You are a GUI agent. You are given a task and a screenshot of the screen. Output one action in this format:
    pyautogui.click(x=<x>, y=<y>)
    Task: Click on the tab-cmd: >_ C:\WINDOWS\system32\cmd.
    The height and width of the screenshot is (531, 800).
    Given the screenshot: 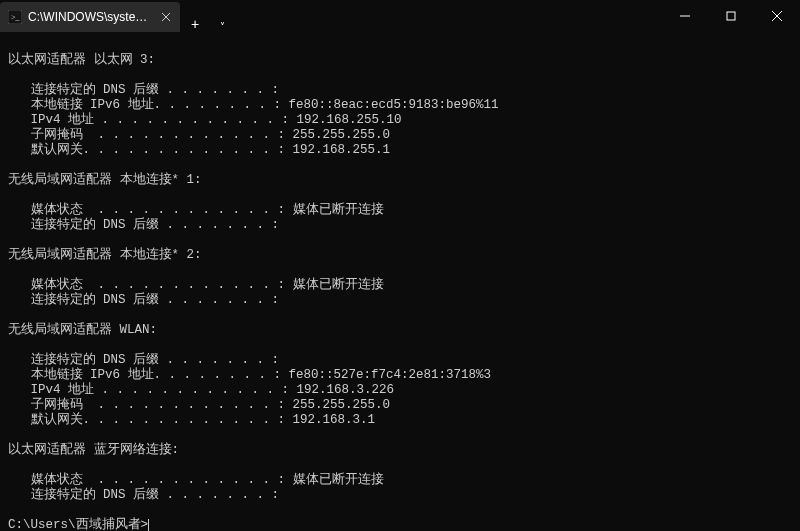 What is the action you would take?
    pyautogui.click(x=90, y=17)
    